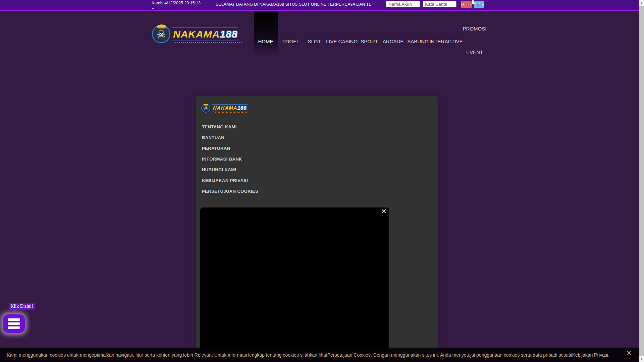 The width and height of the screenshot is (644, 362). Describe the element at coordinates (342, 42) in the screenshot. I see `nav-item-live-casino: LIVE CASINO` at that location.